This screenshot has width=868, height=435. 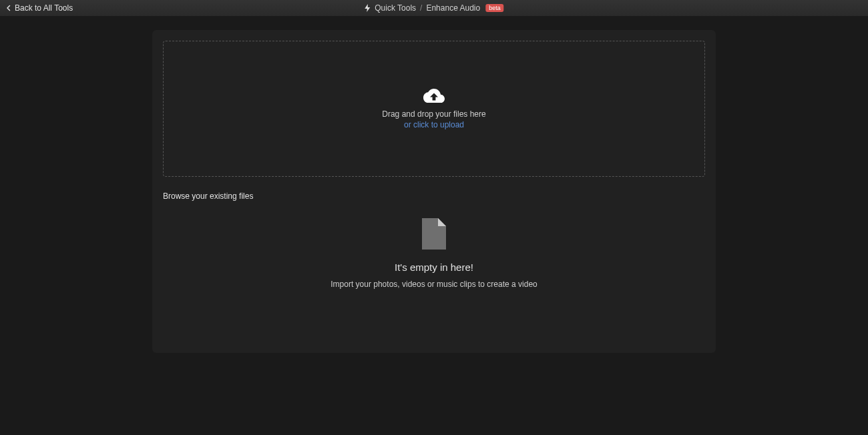 What do you see at coordinates (453, 8) in the screenshot?
I see `breadcrumb-enhance-audio: Enhance Audio` at bounding box center [453, 8].